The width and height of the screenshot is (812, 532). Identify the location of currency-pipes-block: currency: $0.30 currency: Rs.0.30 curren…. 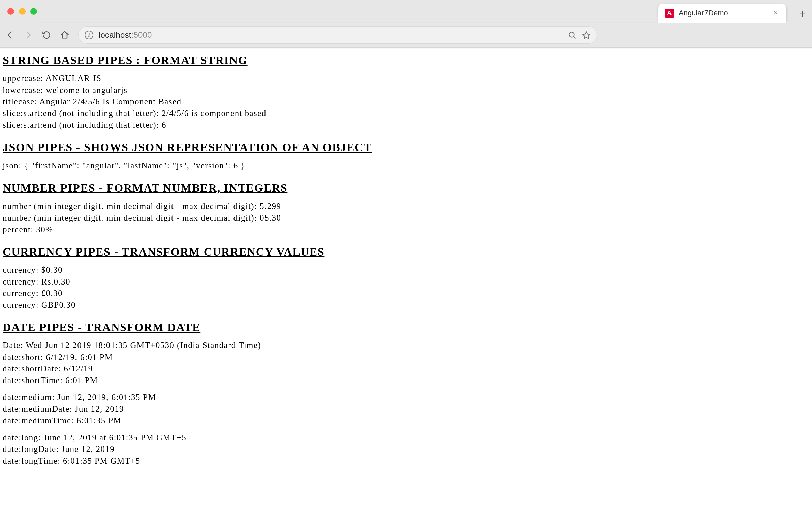
(406, 287).